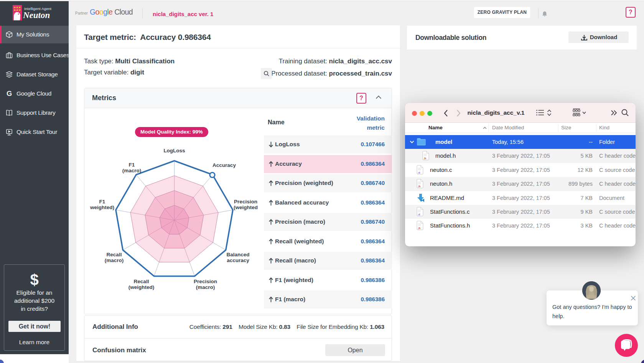 The image size is (644, 363). I want to click on svg-text: G, so click(9, 94).